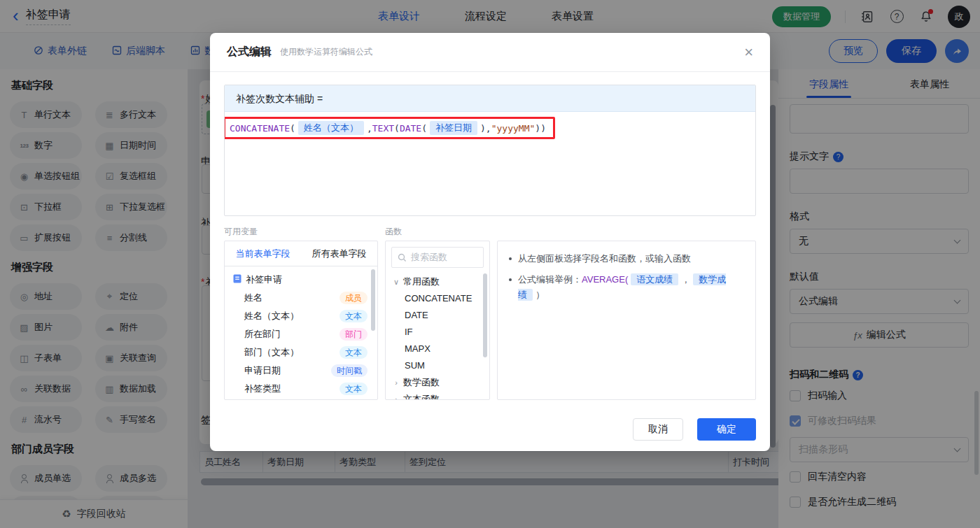 The height and width of the screenshot is (528, 980). Describe the element at coordinates (485, 315) in the screenshot. I see `functions-scrollbar` at that location.